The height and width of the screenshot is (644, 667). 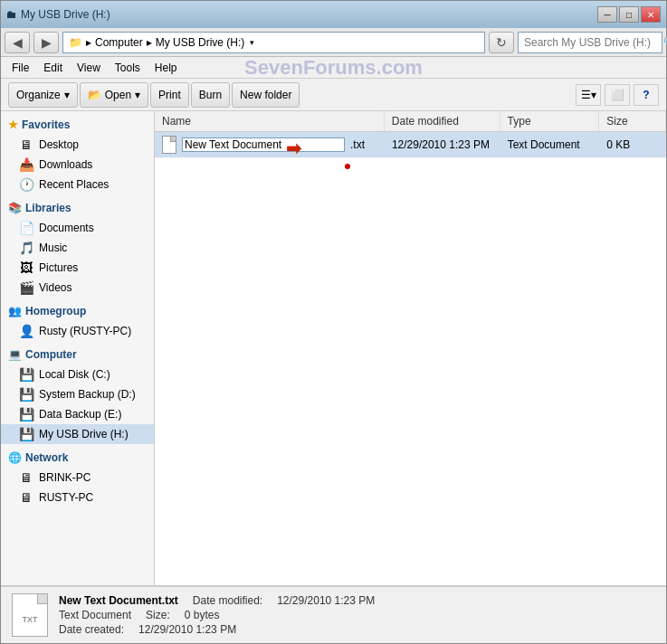 I want to click on computer-label: Computer, so click(x=51, y=355).